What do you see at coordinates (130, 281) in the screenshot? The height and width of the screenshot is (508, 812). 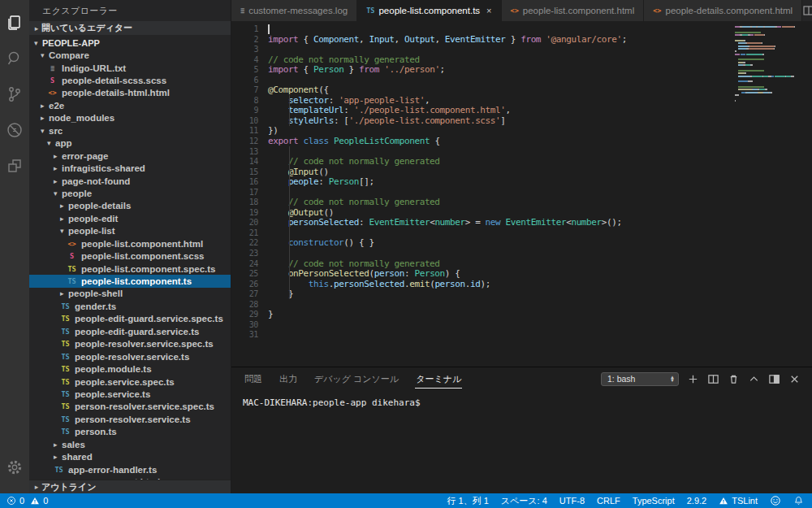 I see `tree-file-people-list.component.ts: TSpeople-list.component.ts` at bounding box center [130, 281].